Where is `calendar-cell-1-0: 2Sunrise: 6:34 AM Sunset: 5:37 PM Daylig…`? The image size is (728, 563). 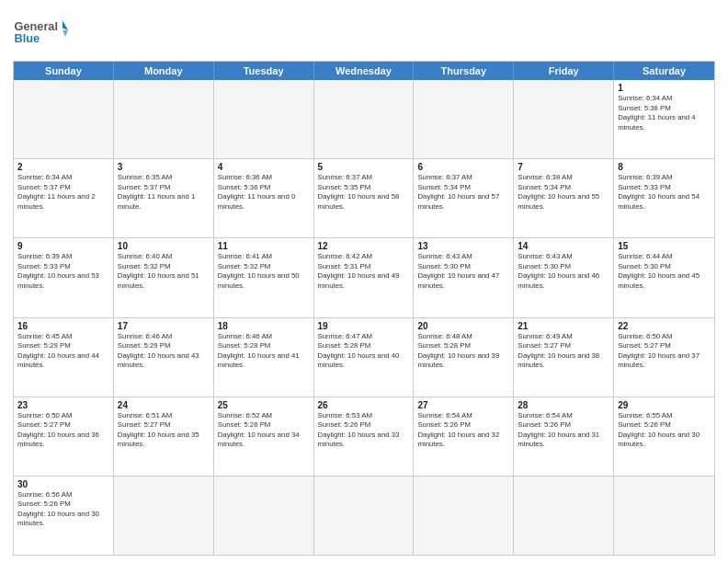 calendar-cell-1-0: 2Sunrise: 6:34 AM Sunset: 5:37 PM Daylig… is located at coordinates (64, 199).